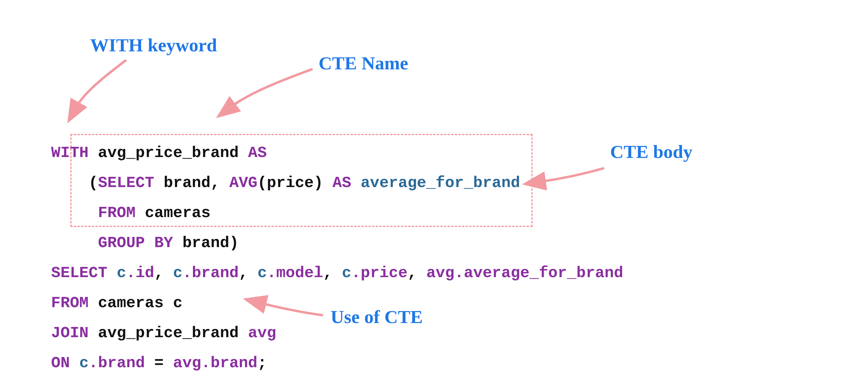 Image resolution: width=868 pixels, height=372 pixels. What do you see at coordinates (70, 333) in the screenshot?
I see `keyword-join: JOIN` at bounding box center [70, 333].